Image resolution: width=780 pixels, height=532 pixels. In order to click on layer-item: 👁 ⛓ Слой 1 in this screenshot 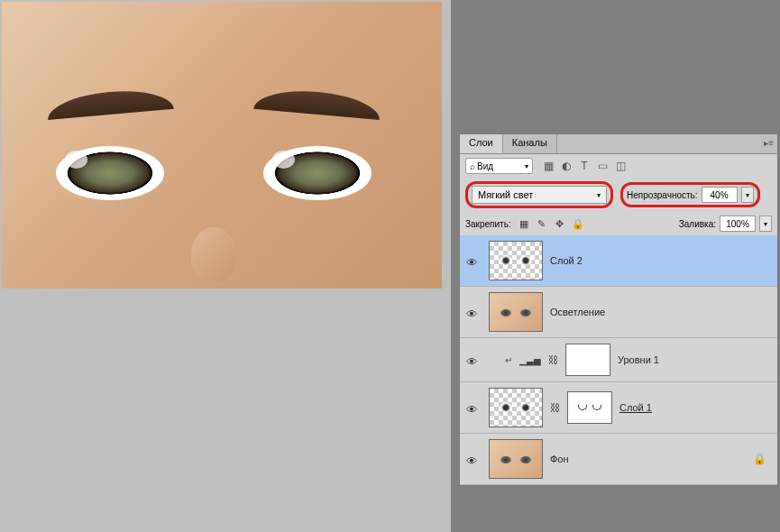, I will do `click(619, 408)`.